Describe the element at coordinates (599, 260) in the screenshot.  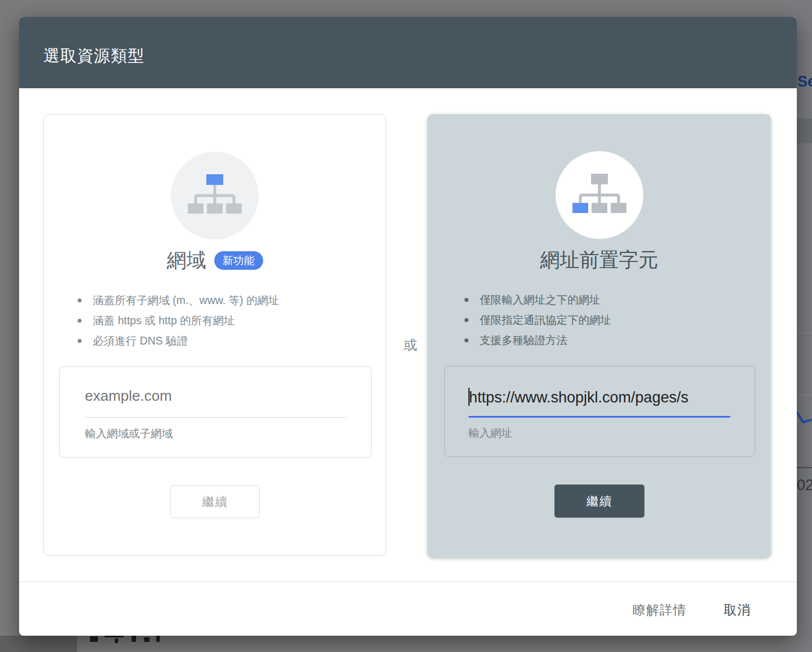
I see `url-prefix-card-title-row: 網址前置字元` at that location.